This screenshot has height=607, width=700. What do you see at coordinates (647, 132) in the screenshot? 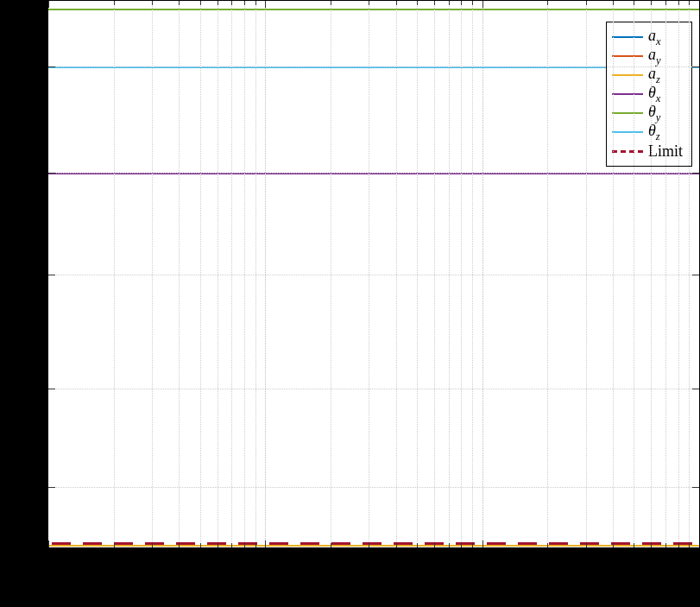
I see `legend-entry-tz: θz` at bounding box center [647, 132].